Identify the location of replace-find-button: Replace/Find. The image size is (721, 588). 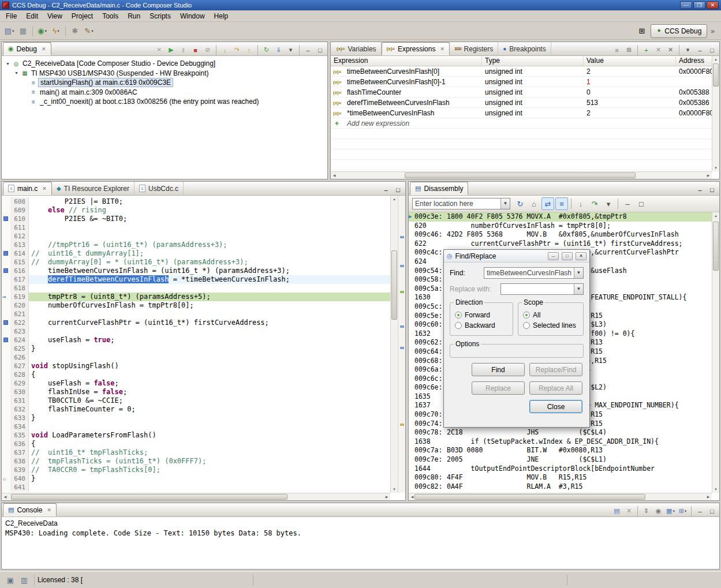
(556, 369).